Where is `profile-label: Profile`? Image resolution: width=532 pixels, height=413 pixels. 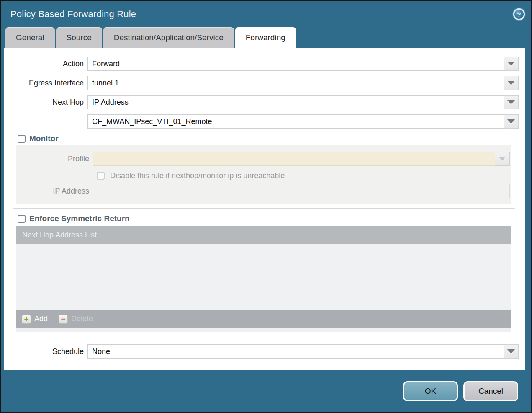
profile-label: Profile is located at coordinates (54, 159).